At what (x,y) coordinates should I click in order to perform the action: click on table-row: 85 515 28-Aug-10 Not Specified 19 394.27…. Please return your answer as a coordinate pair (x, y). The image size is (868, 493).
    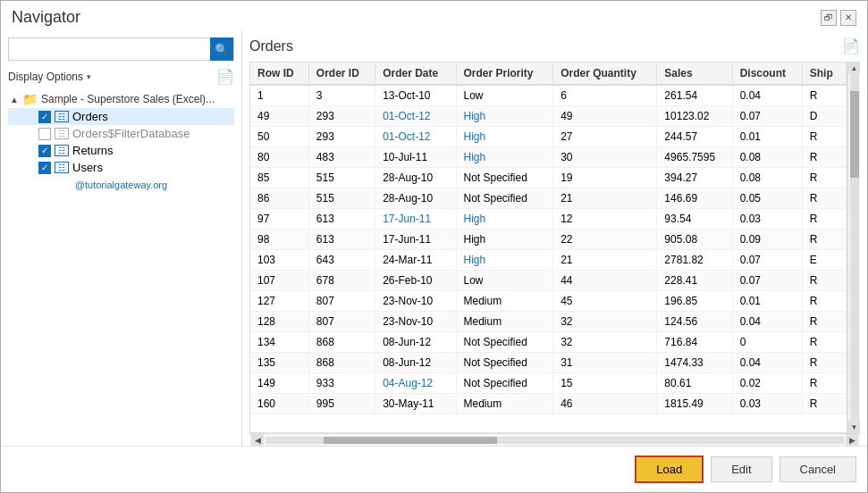
    Looking at the image, I should click on (549, 179).